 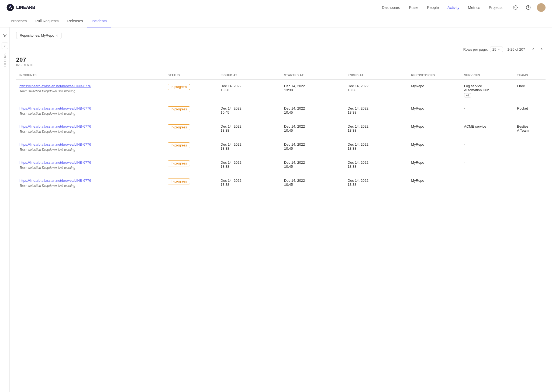 I want to click on tab-releases: Releases, so click(x=75, y=21).